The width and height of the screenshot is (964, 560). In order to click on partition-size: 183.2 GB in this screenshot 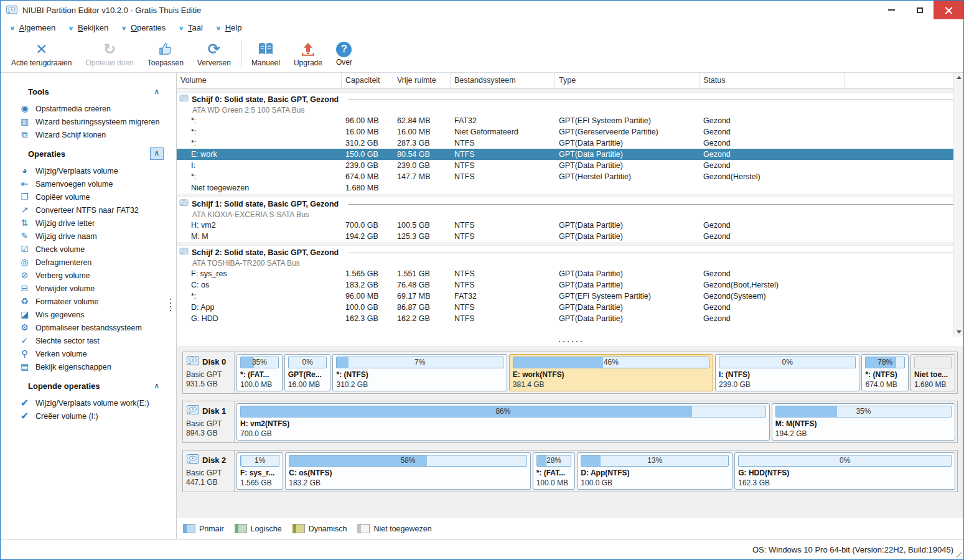, I will do `click(408, 483)`.